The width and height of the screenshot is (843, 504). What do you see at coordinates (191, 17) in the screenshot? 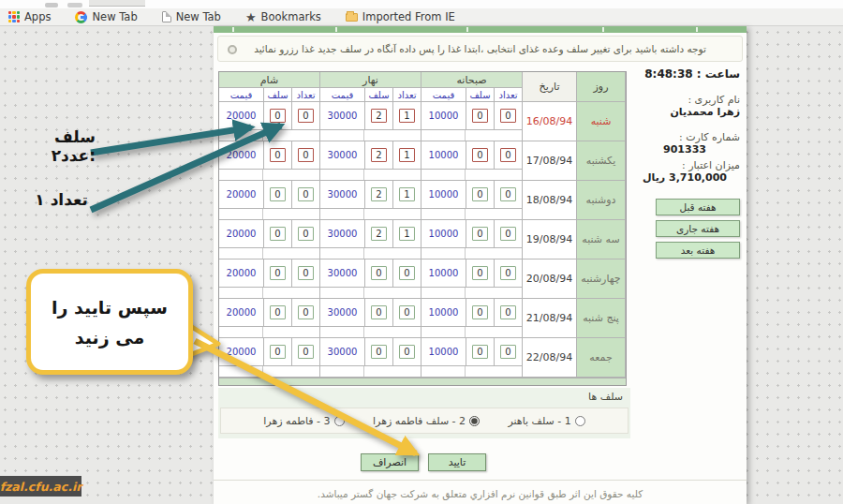
I see `bookmark-new-tab-page: New Tab` at bounding box center [191, 17].